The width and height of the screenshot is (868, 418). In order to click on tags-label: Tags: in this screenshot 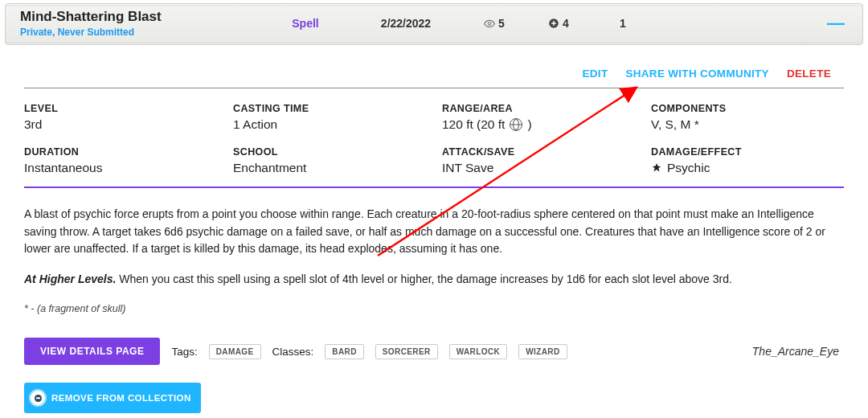, I will do `click(184, 352)`.